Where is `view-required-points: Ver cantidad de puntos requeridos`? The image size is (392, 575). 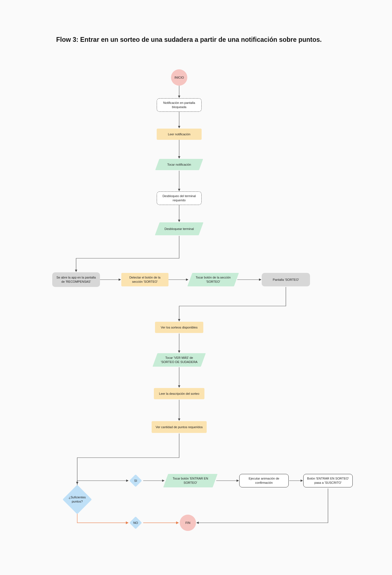 view-required-points: Ver cantidad de puntos requeridos is located at coordinates (179, 427).